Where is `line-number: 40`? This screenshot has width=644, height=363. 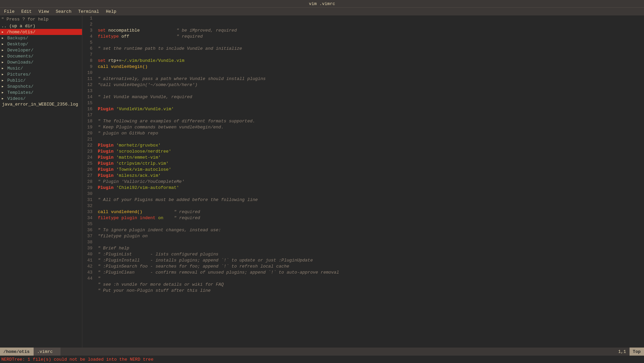
line-number: 40 is located at coordinates (87, 254).